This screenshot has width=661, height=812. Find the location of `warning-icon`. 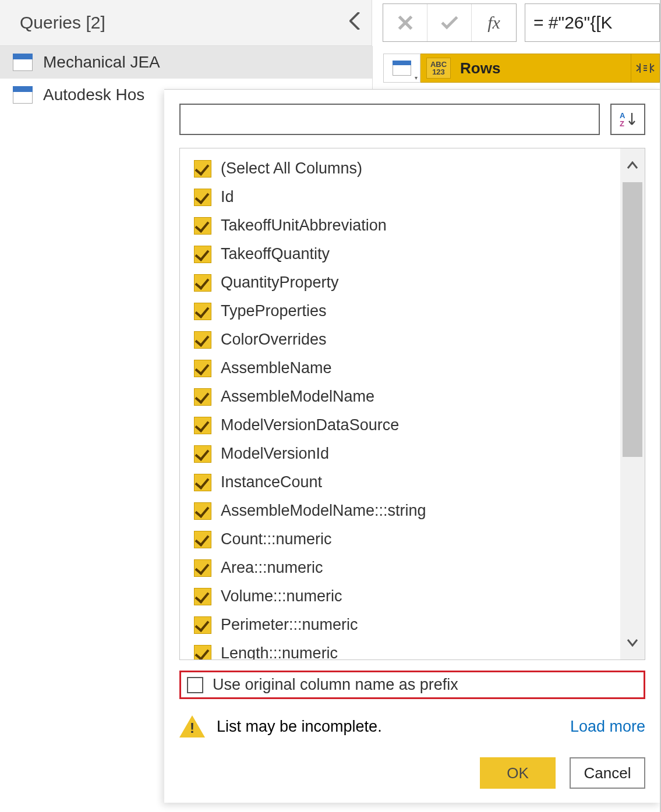

warning-icon is located at coordinates (192, 726).